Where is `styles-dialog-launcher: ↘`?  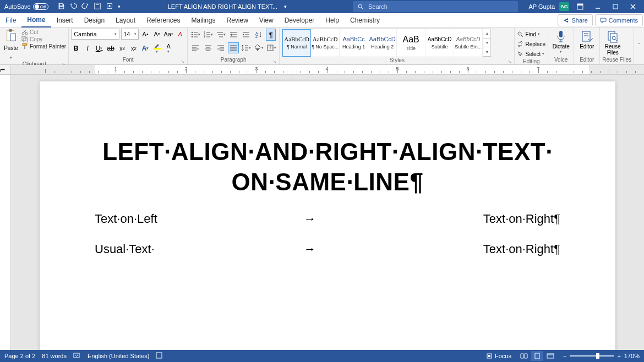
styles-dialog-launcher: ↘ is located at coordinates (510, 62).